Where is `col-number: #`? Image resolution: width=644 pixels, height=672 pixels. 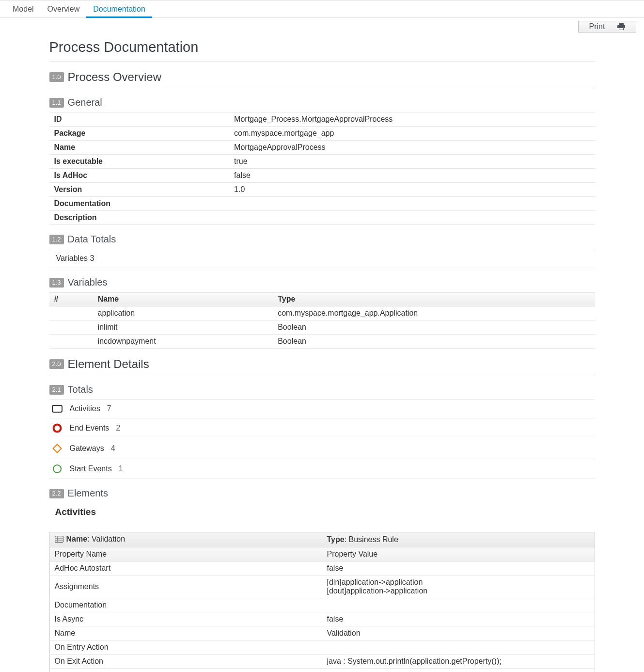 col-number: # is located at coordinates (71, 300).